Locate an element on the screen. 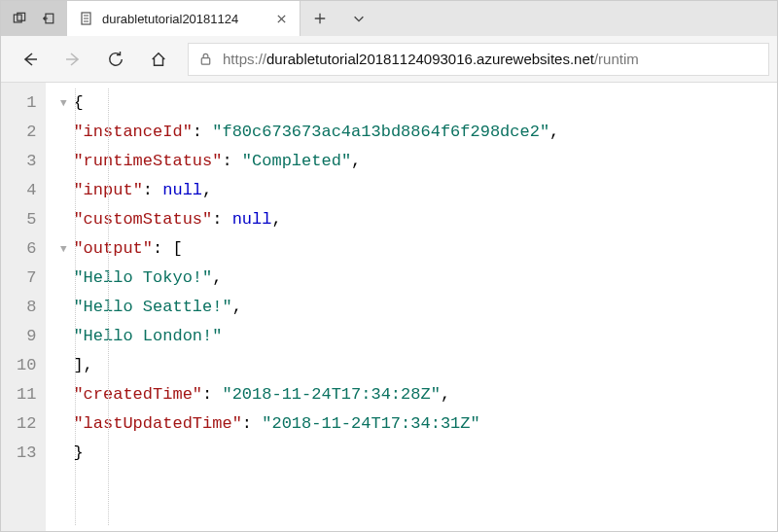 This screenshot has height=532, width=778. tab-overview-button is located at coordinates (19, 18).